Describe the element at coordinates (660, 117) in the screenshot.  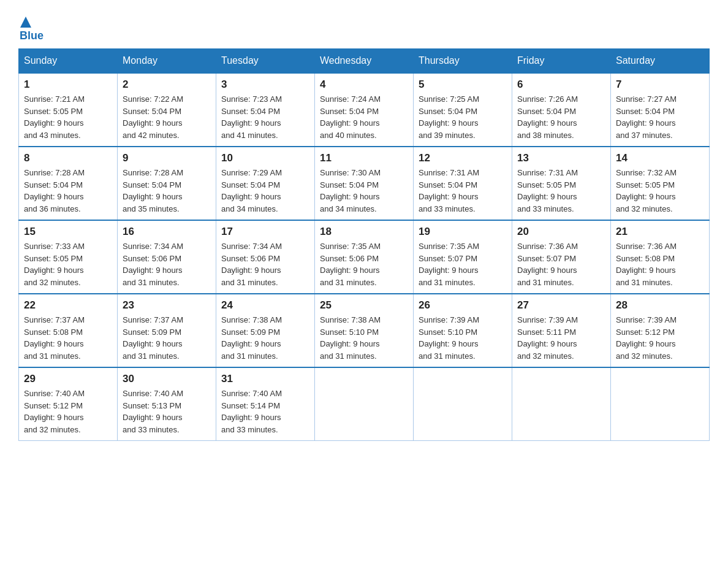
I see `day-info: Sunrise: 7:27 AM Sunset: 5:04 PM Dayligh…` at that location.